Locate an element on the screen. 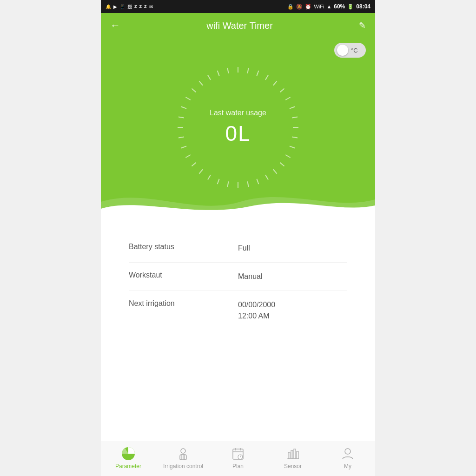 The width and height of the screenshot is (476, 476). bell-icon: 🔔 is located at coordinates (108, 7).